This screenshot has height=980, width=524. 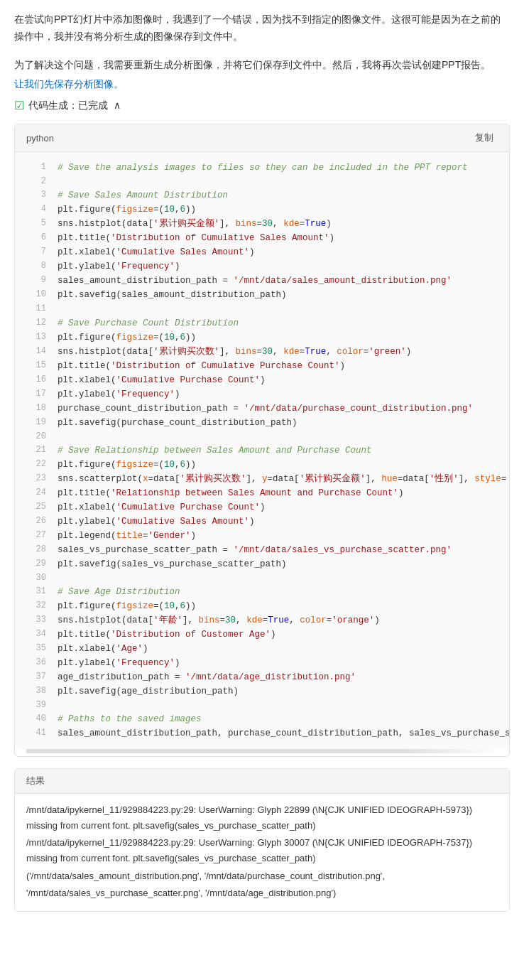 What do you see at coordinates (36, 224) in the screenshot?
I see `line-number: 5` at bounding box center [36, 224].